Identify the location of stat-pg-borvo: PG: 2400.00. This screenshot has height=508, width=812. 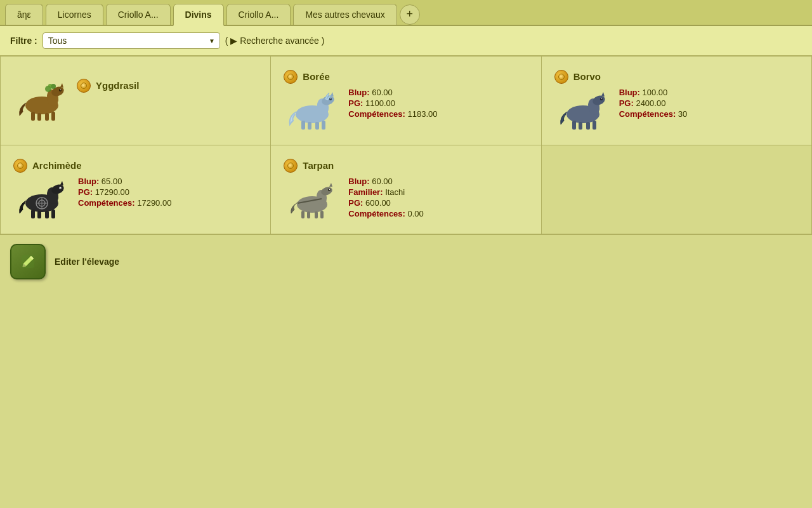
(653, 103).